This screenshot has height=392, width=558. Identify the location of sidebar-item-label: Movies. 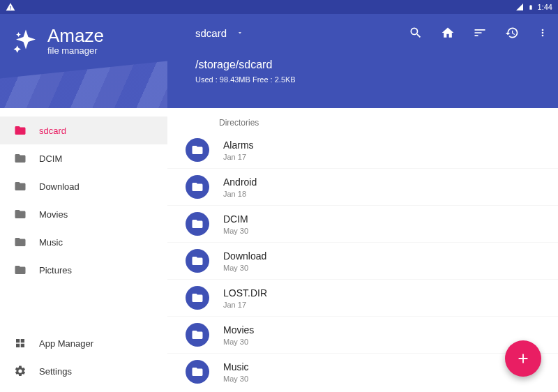
(53, 215).